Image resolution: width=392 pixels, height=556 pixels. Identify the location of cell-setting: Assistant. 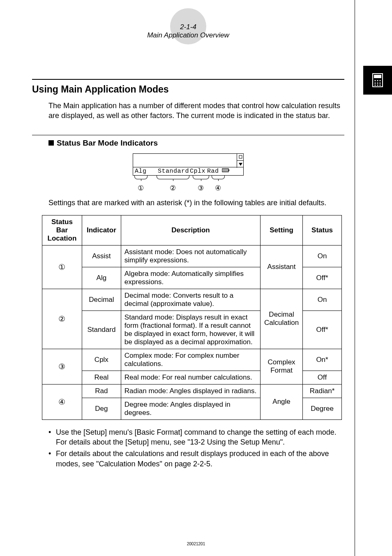
(282, 267).